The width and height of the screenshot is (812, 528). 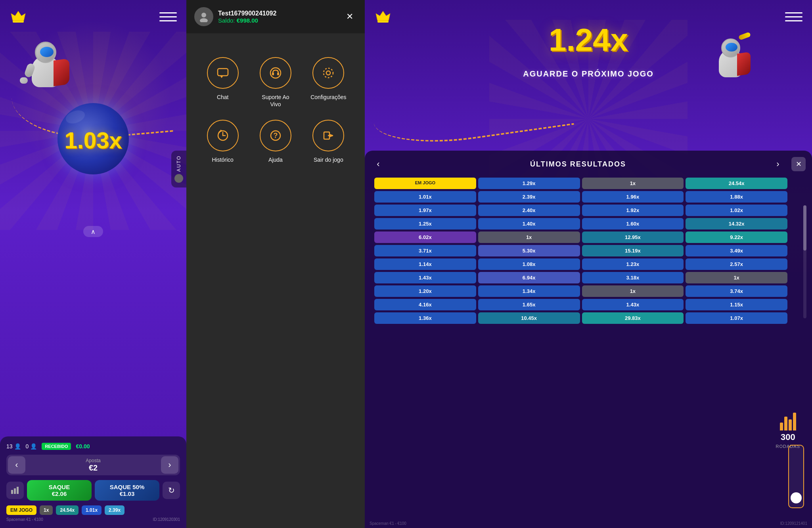 What do you see at coordinates (276, 17) in the screenshot?
I see `menu-header: Test1679900241092 Saldo: €998.00 ✕` at bounding box center [276, 17].